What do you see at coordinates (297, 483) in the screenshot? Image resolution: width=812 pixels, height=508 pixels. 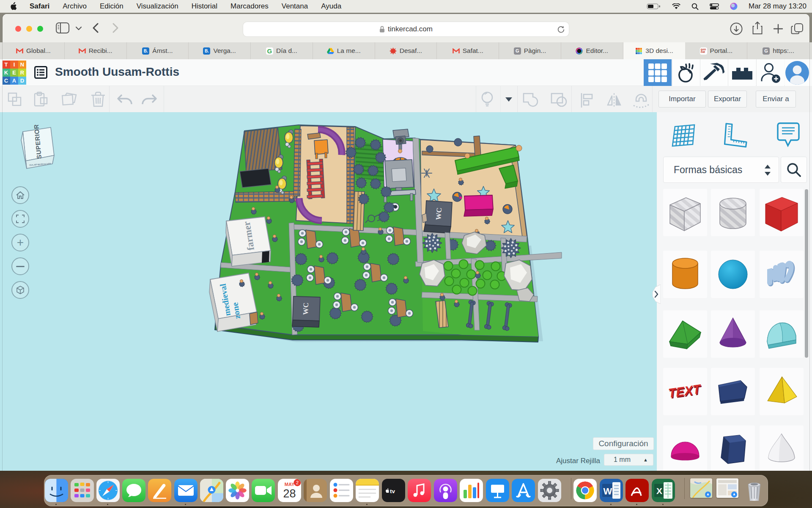 I see `svg-text: 2` at bounding box center [297, 483].